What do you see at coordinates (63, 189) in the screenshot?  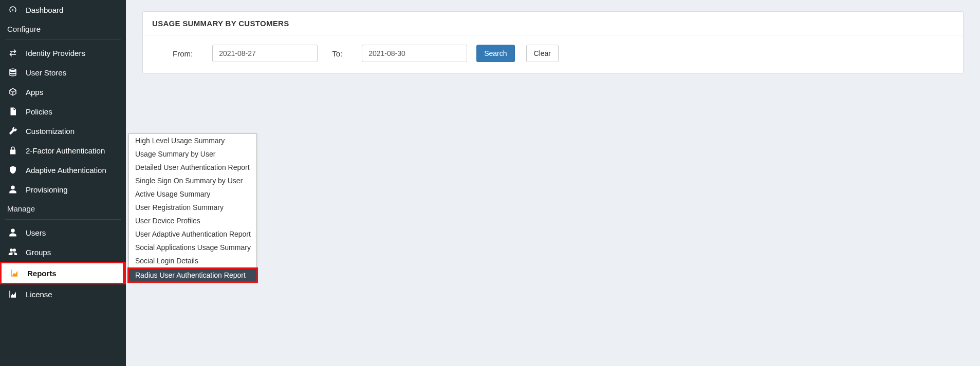 I see `sidebar-item-provisioning: Provisioning` at bounding box center [63, 189].